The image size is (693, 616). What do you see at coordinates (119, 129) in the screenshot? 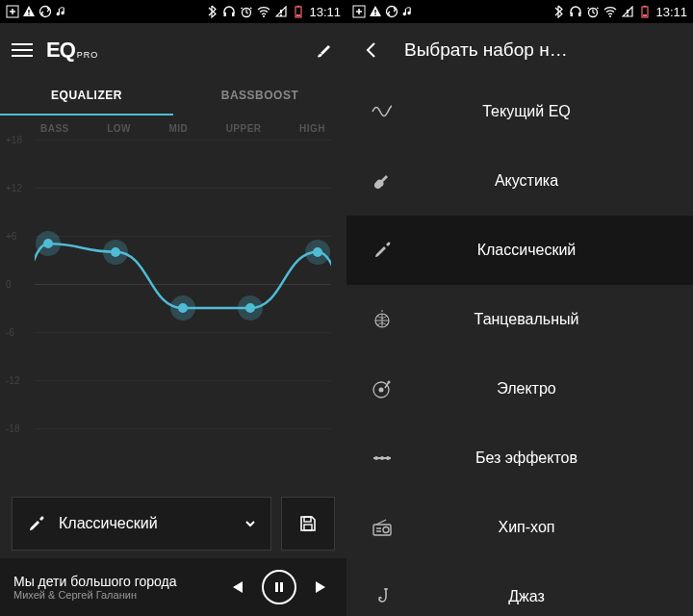
I see `band-label: LOW` at bounding box center [119, 129].